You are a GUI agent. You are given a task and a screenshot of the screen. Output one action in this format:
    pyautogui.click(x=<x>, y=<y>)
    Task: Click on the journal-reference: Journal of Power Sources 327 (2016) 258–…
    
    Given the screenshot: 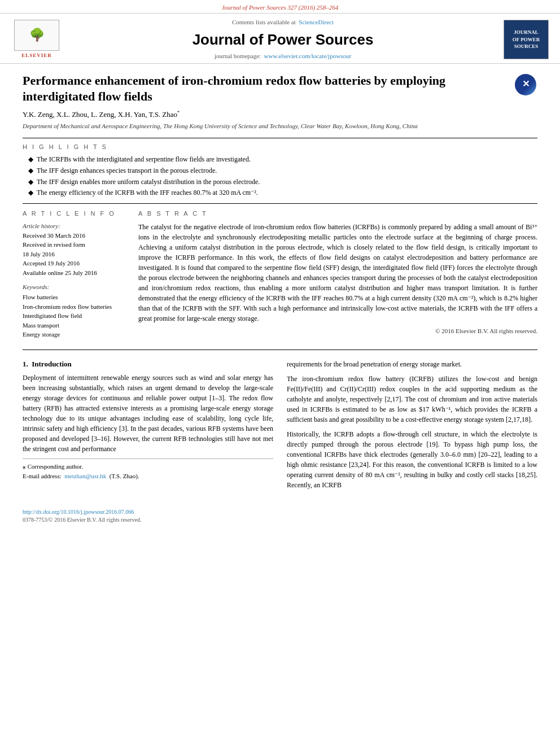 What is the action you would take?
    pyautogui.click(x=280, y=7)
    